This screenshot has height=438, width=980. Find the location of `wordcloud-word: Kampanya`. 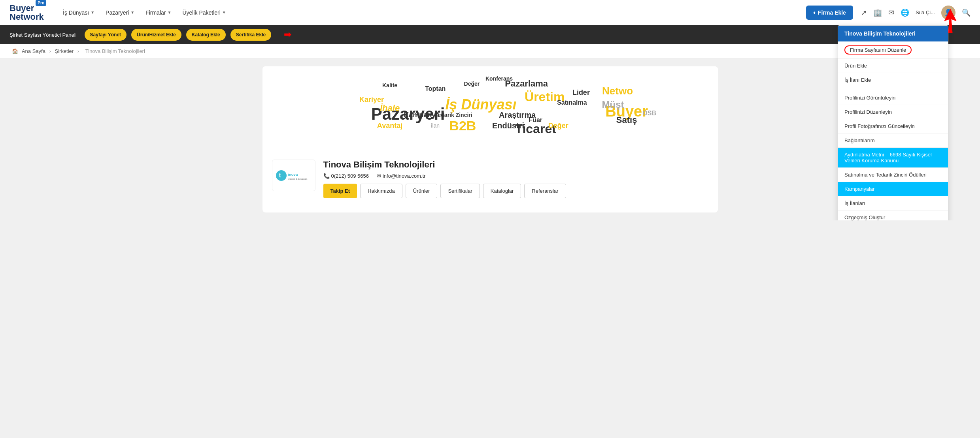

wordcloud-word: Kampanya is located at coordinates (421, 115).